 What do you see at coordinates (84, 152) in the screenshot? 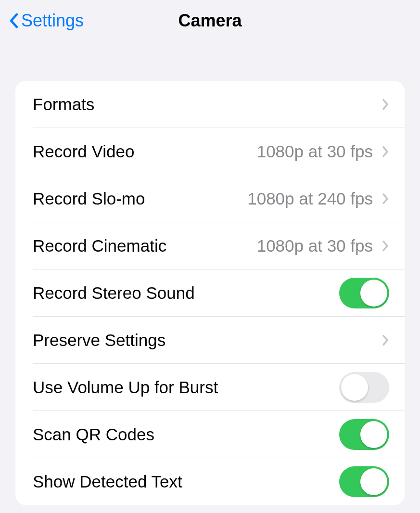
I see `row-label: Record Video` at bounding box center [84, 152].